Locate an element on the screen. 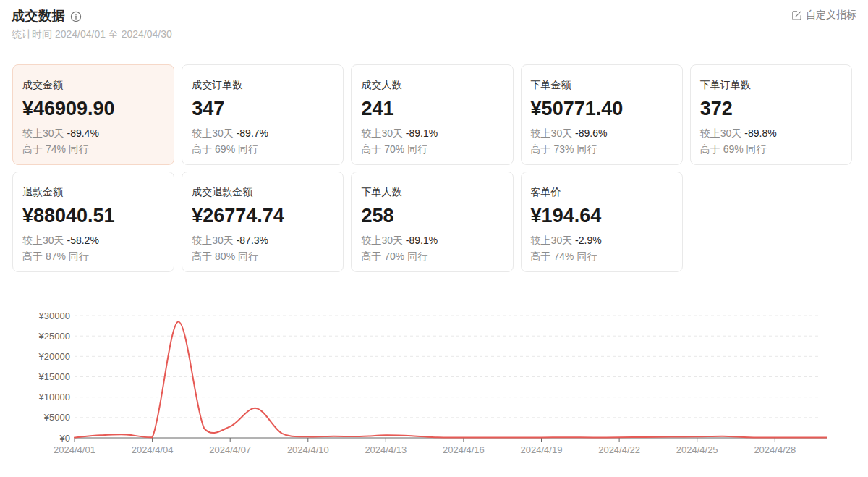  x-axis-labels: 2024/4/012024/4/042024/4/072024/4/102024… is located at coordinates (425, 450).